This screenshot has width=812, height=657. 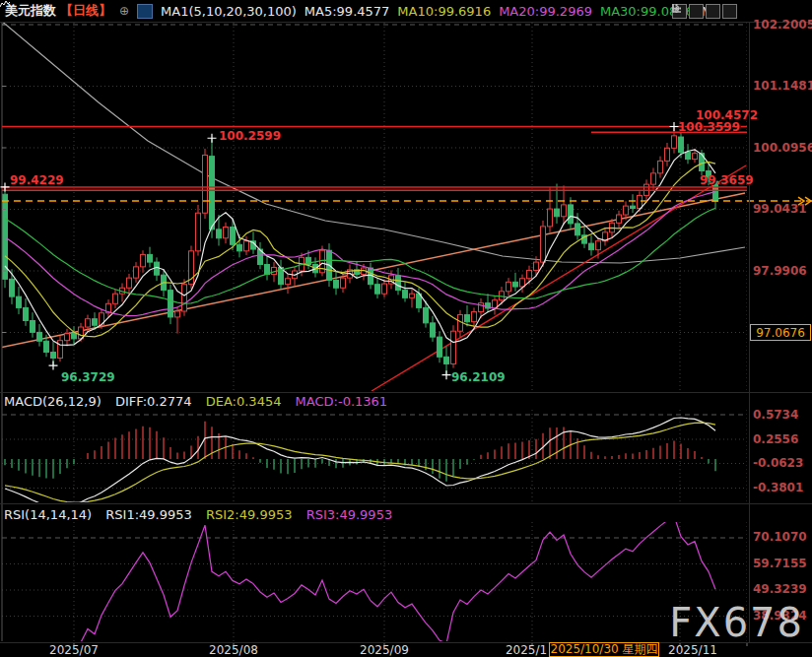 I want to click on price-axis-label: 99.0431, so click(x=781, y=209).